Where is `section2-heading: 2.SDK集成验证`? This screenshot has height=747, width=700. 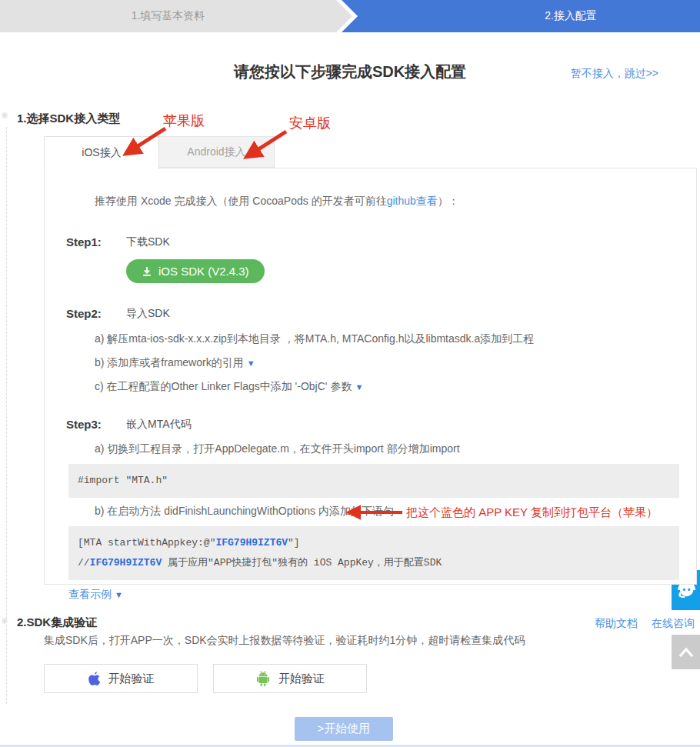
section2-heading: 2.SDK集成验证 is located at coordinates (57, 623).